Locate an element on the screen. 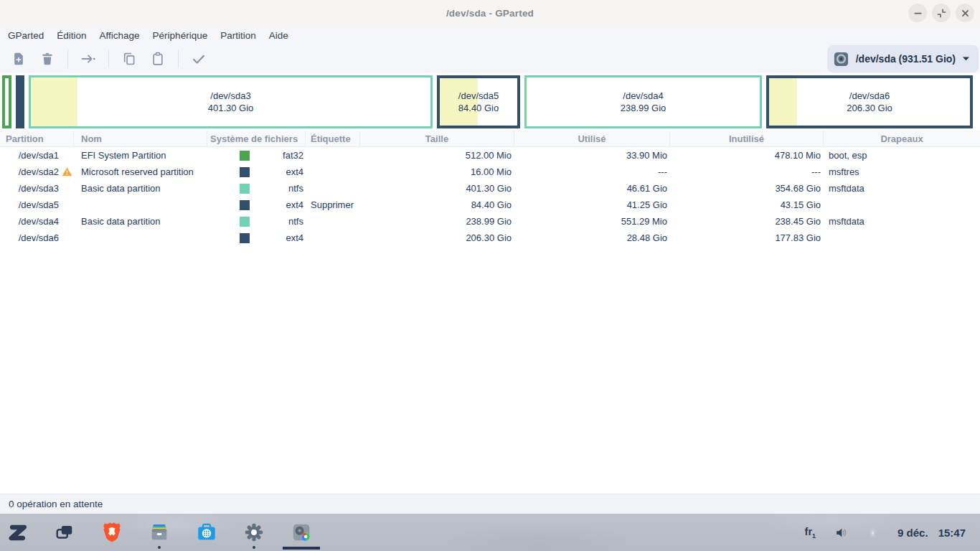 Image resolution: width=980 pixels, height=551 pixels. cell-partition: /dev/sda3 is located at coordinates (37, 189).